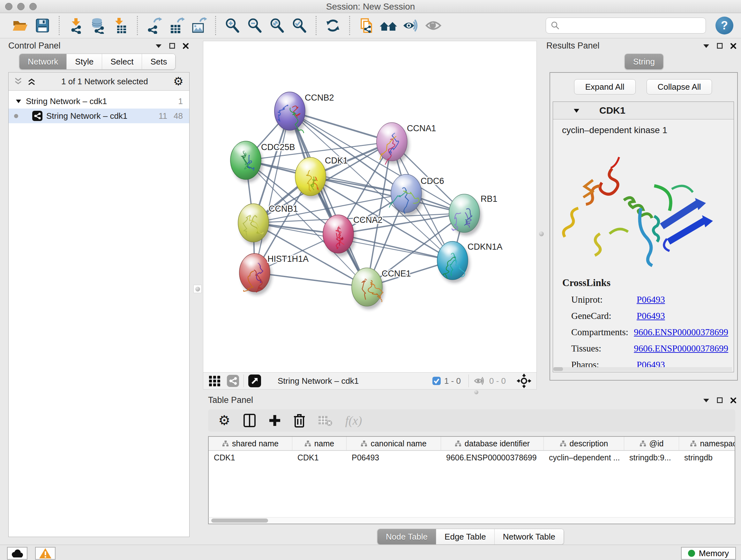 This screenshot has width=741, height=560. Describe the element at coordinates (99, 116) in the screenshot. I see `network-row-selected: String Network – cdk1 11 48` at that location.